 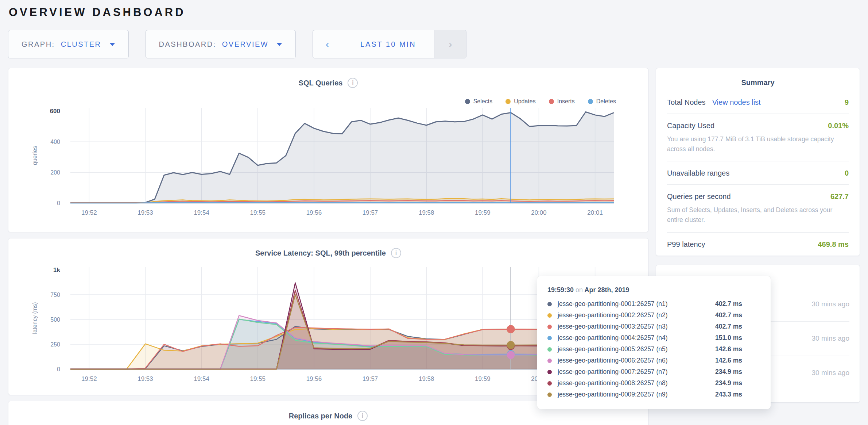 I want to click on service-latency-title-row: Service Latency: SQL, 99th percentile i, so click(x=328, y=248).